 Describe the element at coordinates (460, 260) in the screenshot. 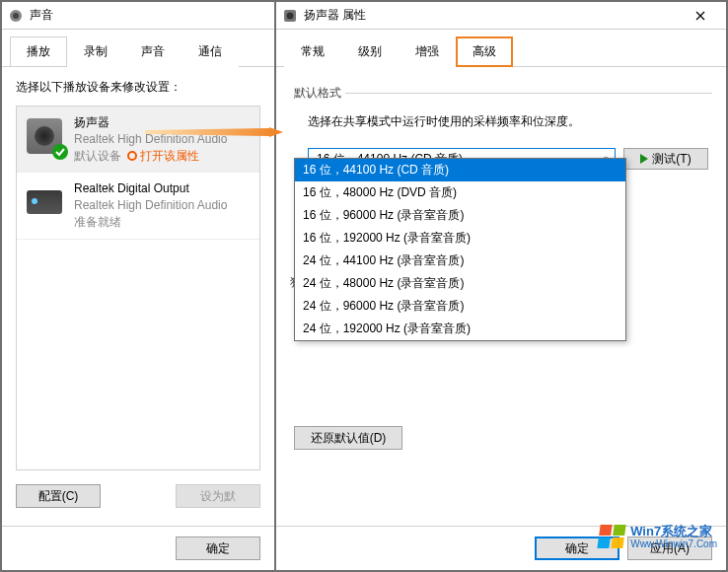

I see `format-option: 24 位，44100 Hz (录音室音质)` at that location.